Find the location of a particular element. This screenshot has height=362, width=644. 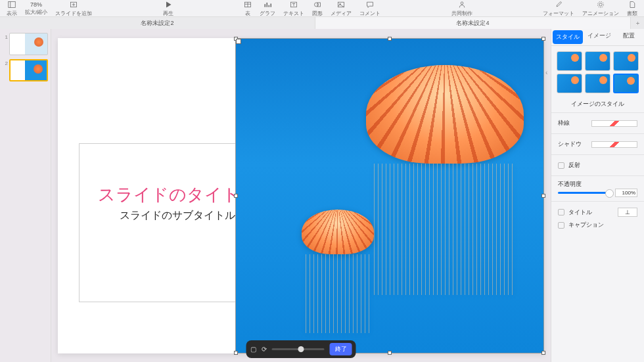

chart-button: グラフ is located at coordinates (267, 9).